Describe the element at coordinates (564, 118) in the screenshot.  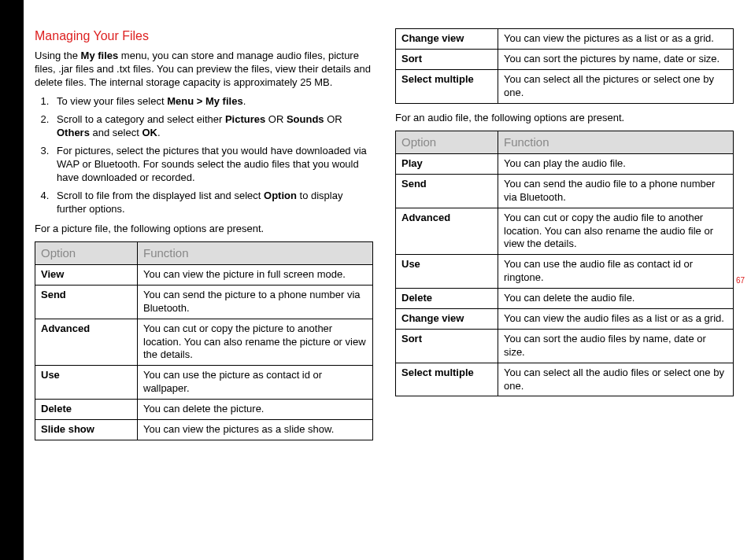
I see `audio-options-note: For an audio file, the following options…` at that location.